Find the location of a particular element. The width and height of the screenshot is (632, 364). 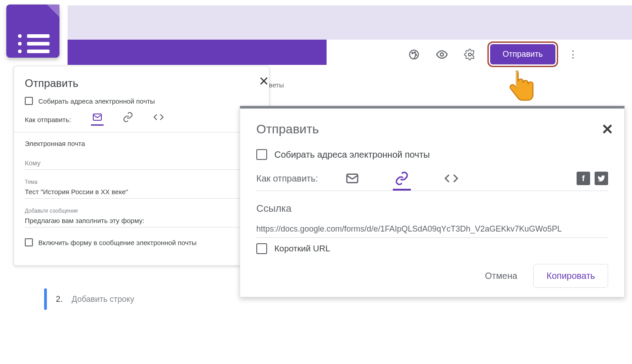

subject-field is located at coordinates (141, 192).